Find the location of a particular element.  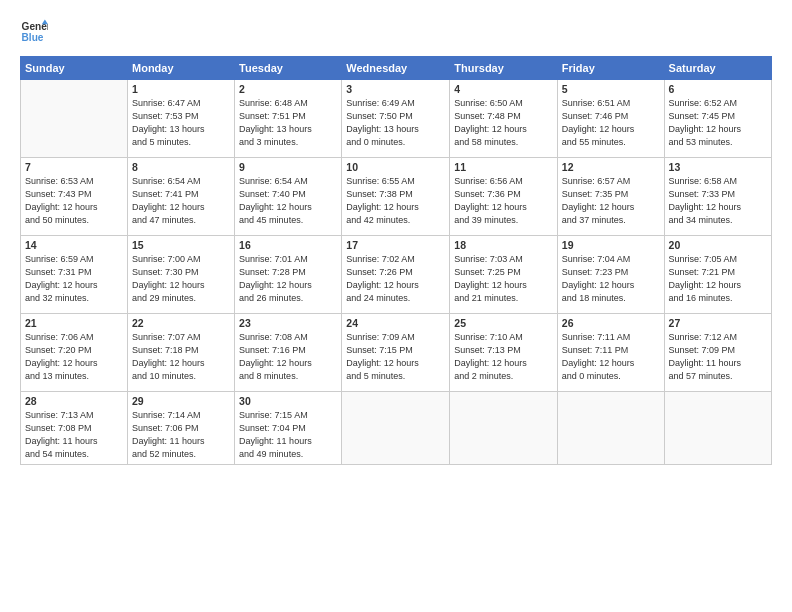

day-number: 20 is located at coordinates (718, 245).